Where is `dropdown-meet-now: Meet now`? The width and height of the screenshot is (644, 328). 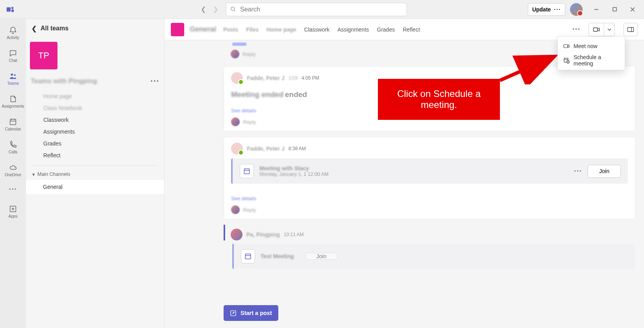 dropdown-meet-now: Meet now is located at coordinates (591, 46).